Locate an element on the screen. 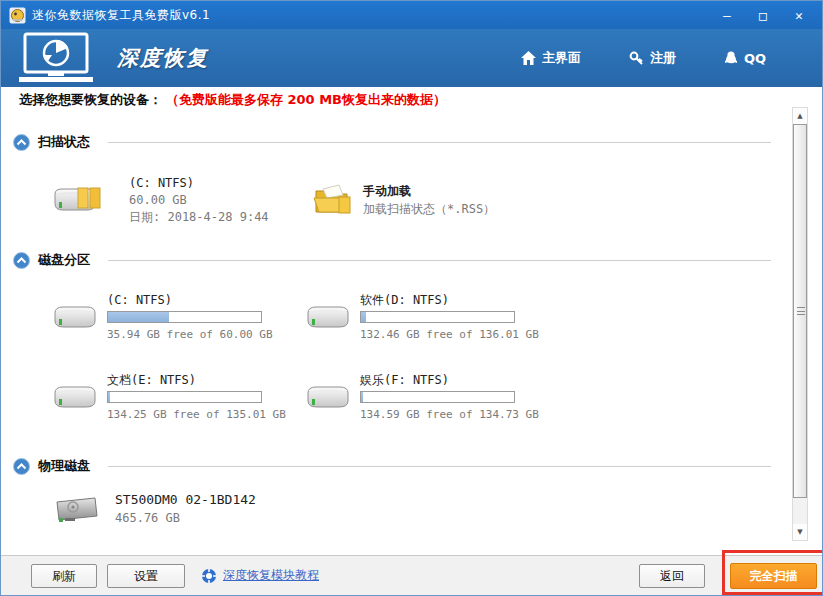  partition-info: 娱乐(F: NTFS) 134.59 GB free of 134.73 GB is located at coordinates (450, 398).